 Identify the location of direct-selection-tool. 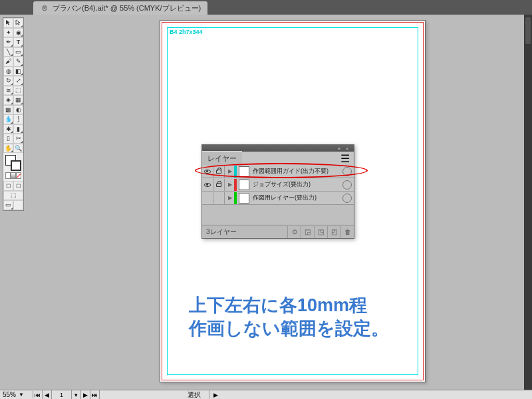
(19, 23).